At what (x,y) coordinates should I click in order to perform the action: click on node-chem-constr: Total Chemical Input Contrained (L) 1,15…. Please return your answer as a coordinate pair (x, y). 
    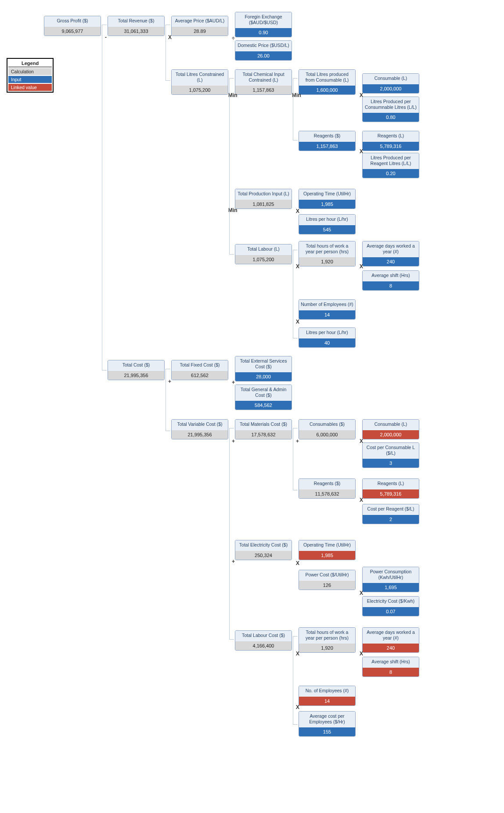
    Looking at the image, I should click on (263, 82).